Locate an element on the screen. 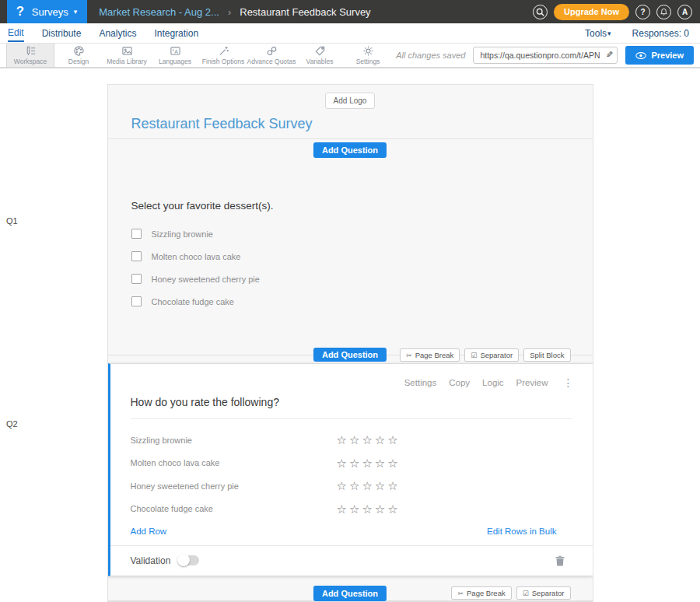  tab-edit: Edit is located at coordinates (16, 33).